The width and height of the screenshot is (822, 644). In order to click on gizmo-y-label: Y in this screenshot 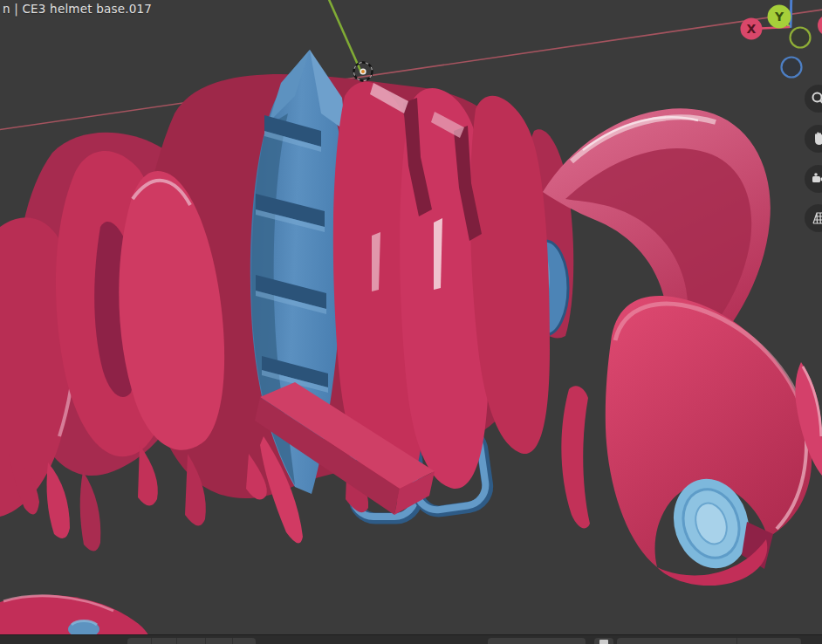, I will do `click(779, 17)`.